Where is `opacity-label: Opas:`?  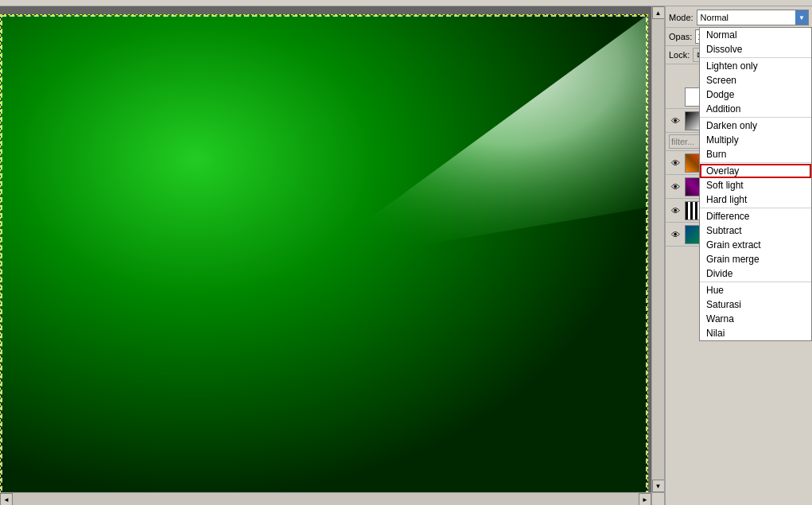 opacity-label: Opas: is located at coordinates (681, 37).